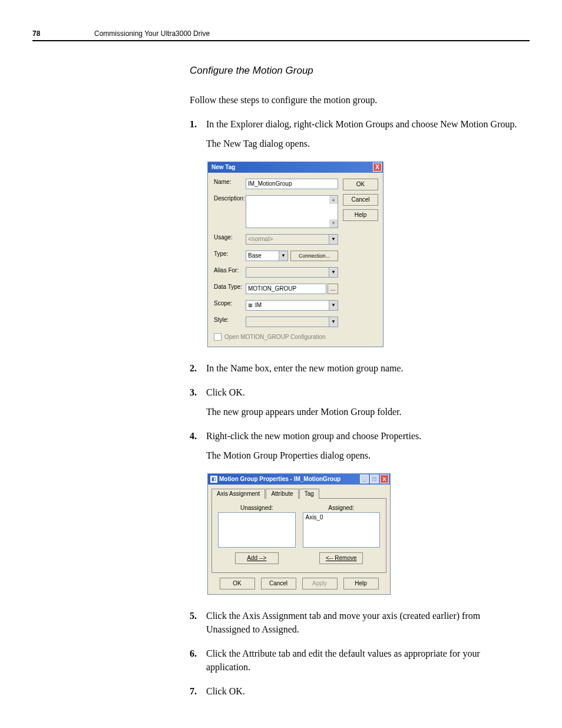 Image resolution: width=562 pixels, height=728 pixels. I want to click on connection-button: Connection..., so click(315, 256).